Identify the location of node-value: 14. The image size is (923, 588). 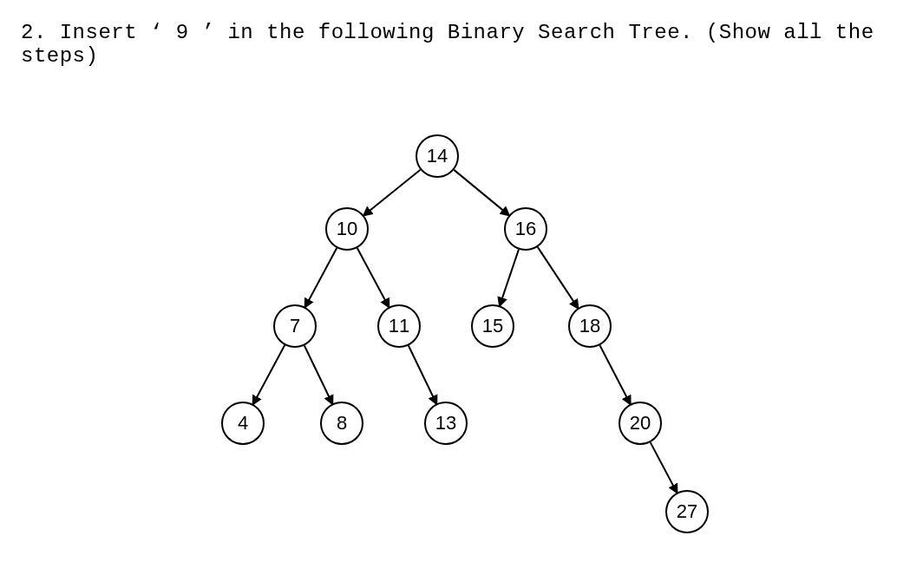
(437, 156).